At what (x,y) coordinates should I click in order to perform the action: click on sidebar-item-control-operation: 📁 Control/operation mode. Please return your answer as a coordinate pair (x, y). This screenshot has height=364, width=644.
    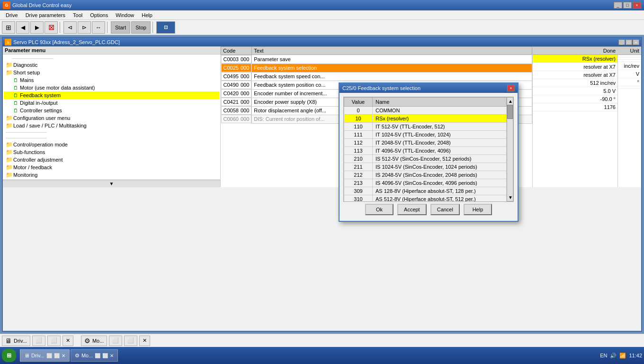
    Looking at the image, I should click on (112, 145).